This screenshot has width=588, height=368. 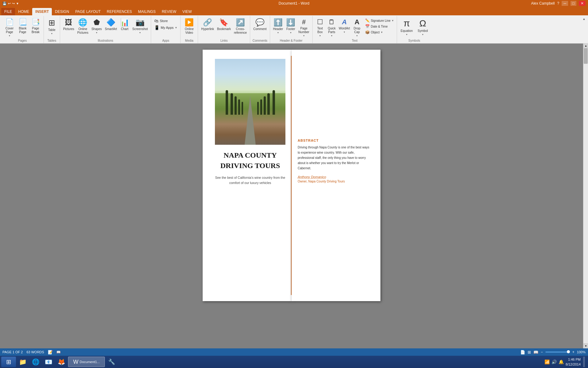 What do you see at coordinates (13, 4) in the screenshot?
I see `redo-icon: ↪` at bounding box center [13, 4].